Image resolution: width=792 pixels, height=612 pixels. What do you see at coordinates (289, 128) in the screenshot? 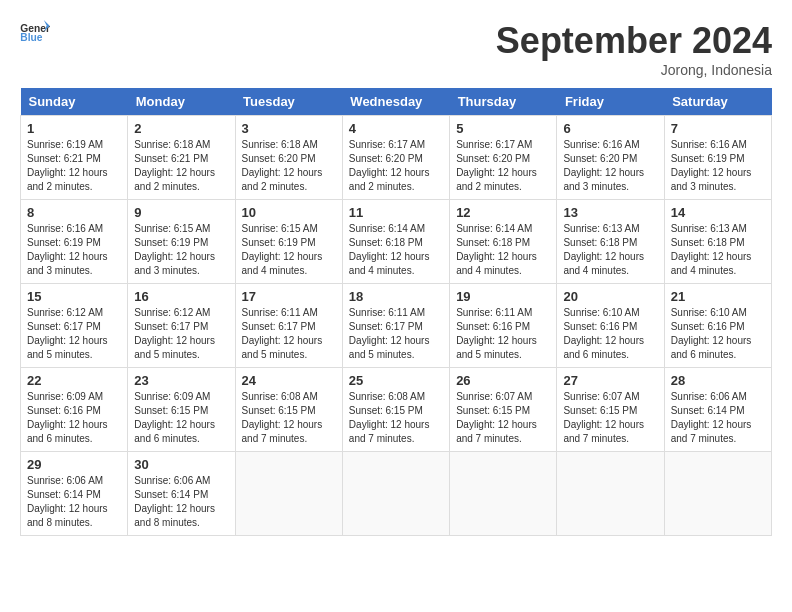
I see `day-number: 3` at bounding box center [289, 128].